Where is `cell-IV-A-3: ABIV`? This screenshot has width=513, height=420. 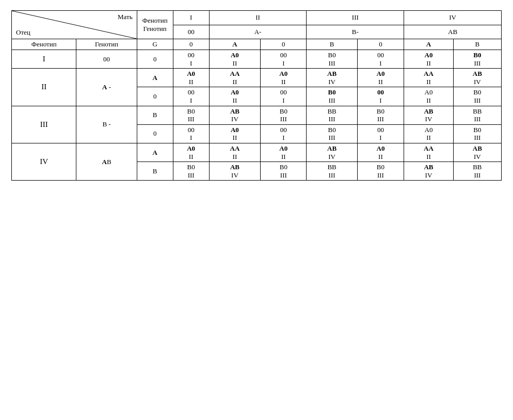
cell-IV-A-3: ABIV is located at coordinates (332, 152).